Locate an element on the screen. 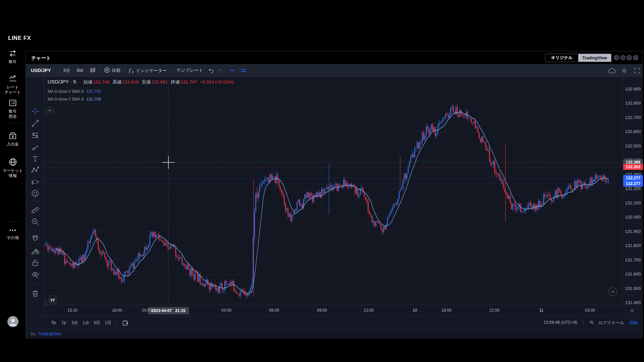 The image size is (644, 362). chart-settings-icon is located at coordinates (624, 70).